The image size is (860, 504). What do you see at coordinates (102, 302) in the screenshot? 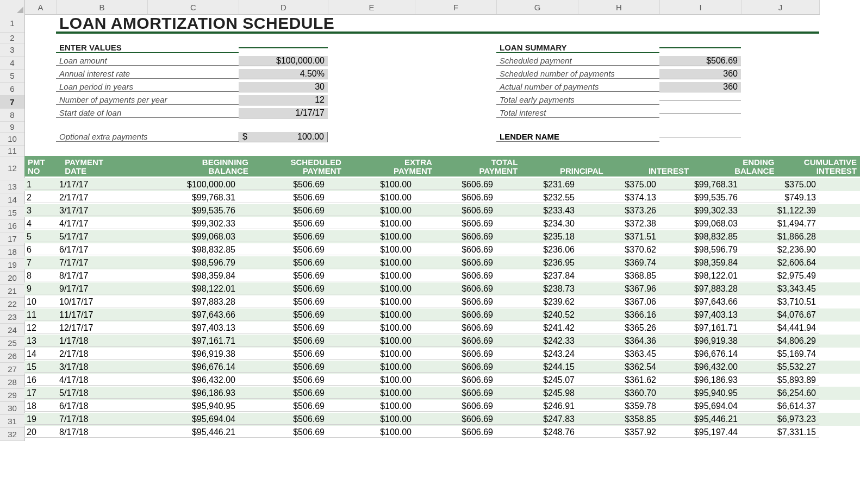
I see `cell: 10/17/17` at bounding box center [102, 302].